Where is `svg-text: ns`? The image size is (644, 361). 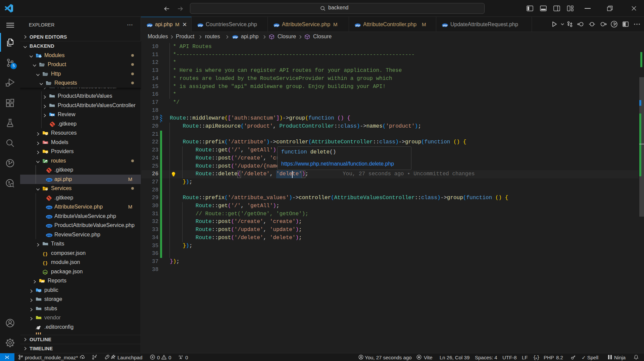 svg-text: ns is located at coordinates (45, 272).